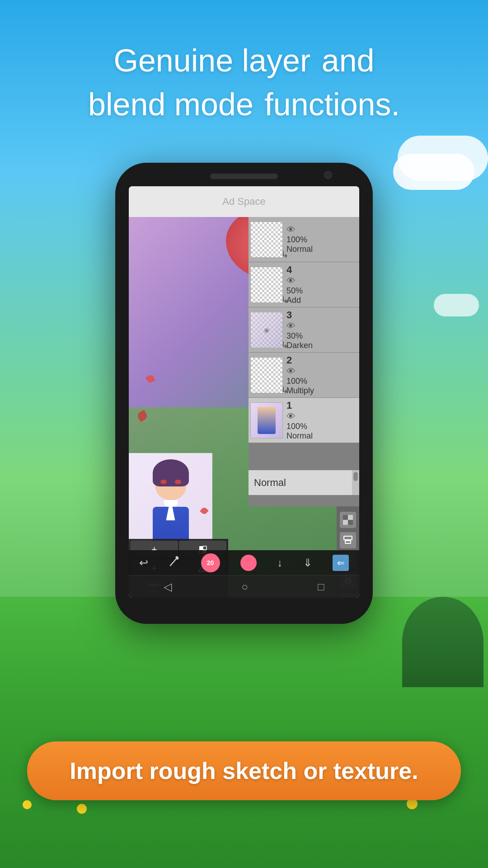 This screenshot has height=868, width=488. What do you see at coordinates (171, 483) in the screenshot?
I see `char-head` at bounding box center [171, 483].